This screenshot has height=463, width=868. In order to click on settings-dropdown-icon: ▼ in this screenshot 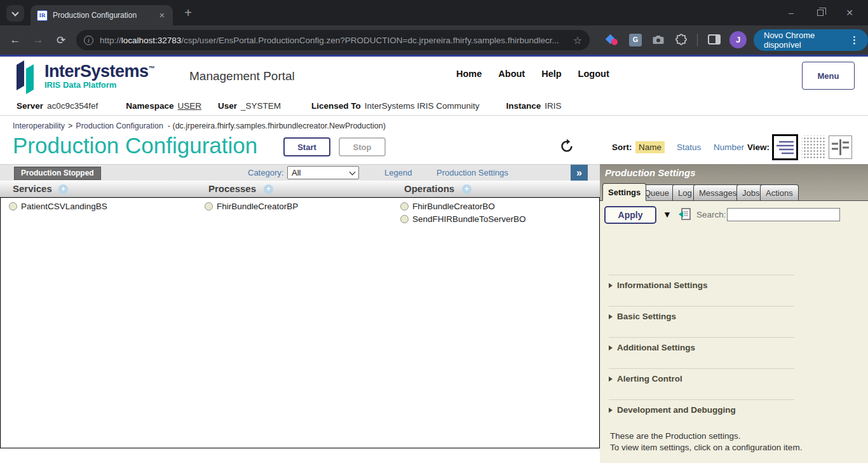, I will do `click(667, 214)`.